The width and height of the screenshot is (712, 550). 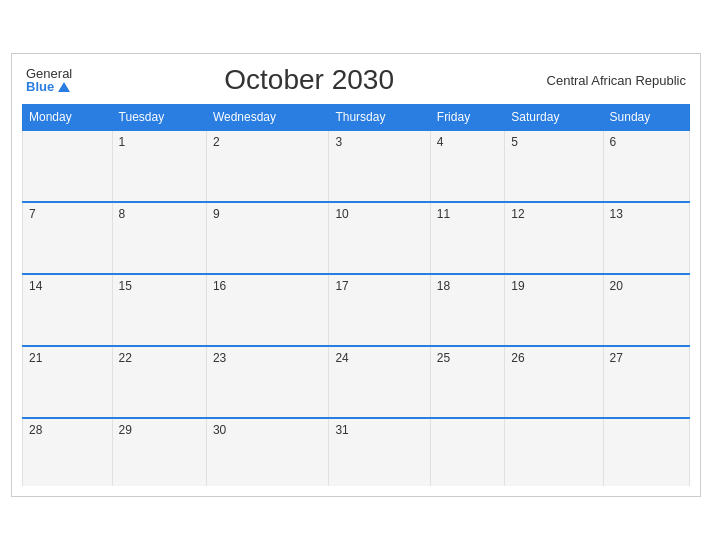 I want to click on calendar-cell: 10, so click(x=380, y=238).